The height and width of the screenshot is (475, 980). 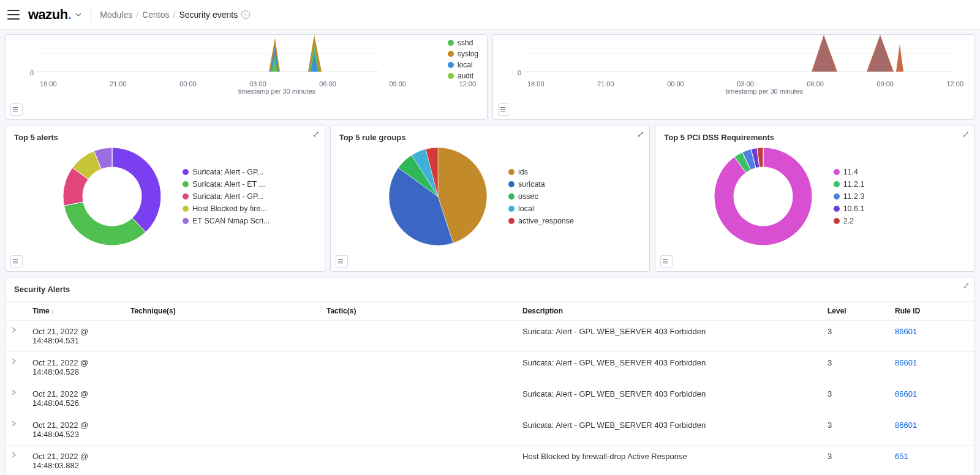 I want to click on col-description: Description, so click(x=669, y=311).